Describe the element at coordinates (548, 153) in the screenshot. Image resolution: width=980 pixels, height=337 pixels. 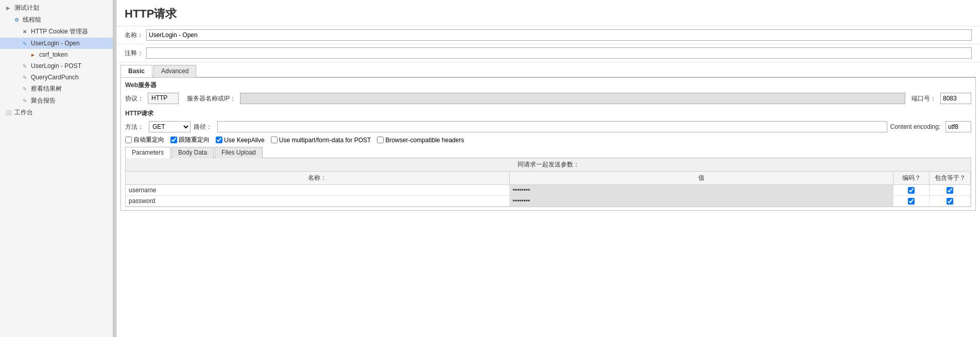
I see `inner-tab-bar: Parameters Body Data Files Upload` at that location.